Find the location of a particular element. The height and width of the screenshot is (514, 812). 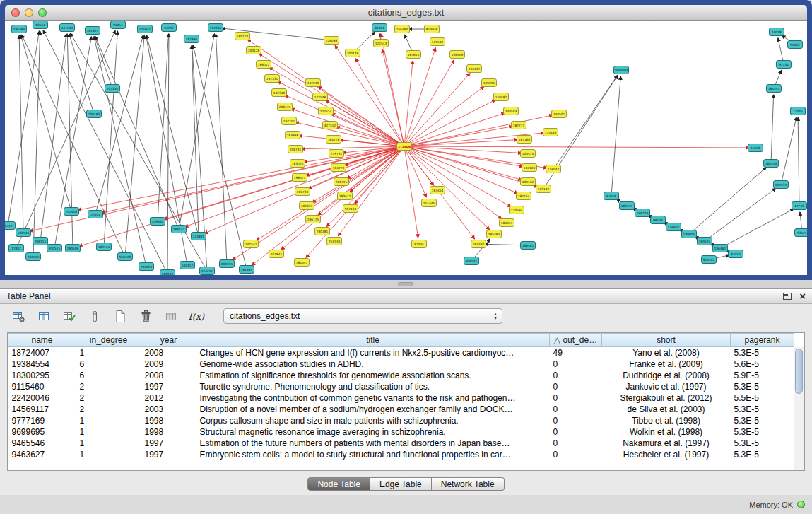

graph-node: 19518 is located at coordinates (777, 33).